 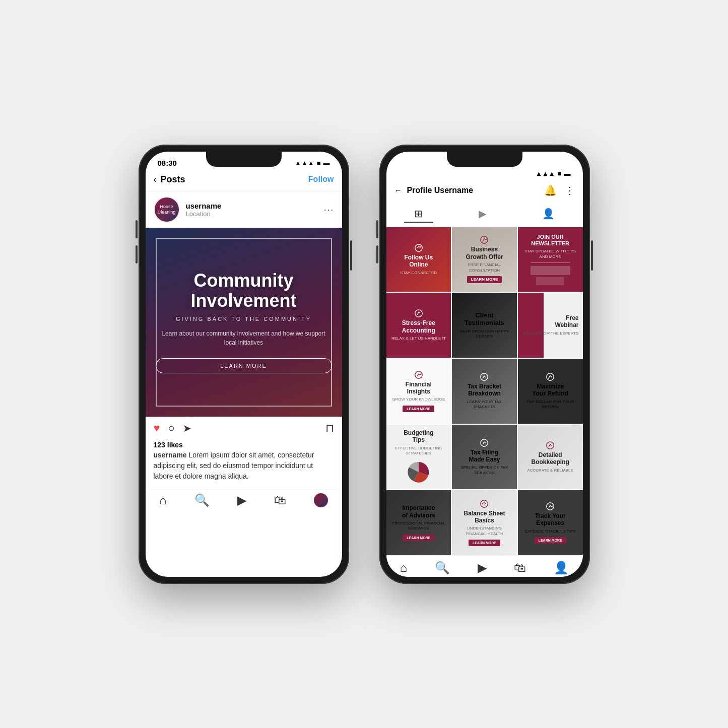 What do you see at coordinates (187, 428) in the screenshot?
I see `share-button: ➤` at bounding box center [187, 428].